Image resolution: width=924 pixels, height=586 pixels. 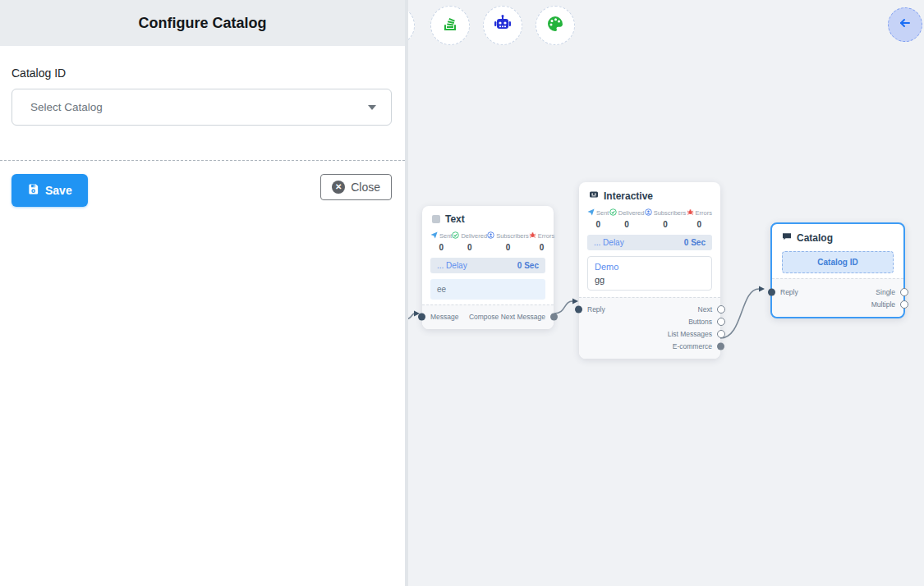 What do you see at coordinates (372, 108) in the screenshot?
I see `chevron-down-icon` at bounding box center [372, 108].